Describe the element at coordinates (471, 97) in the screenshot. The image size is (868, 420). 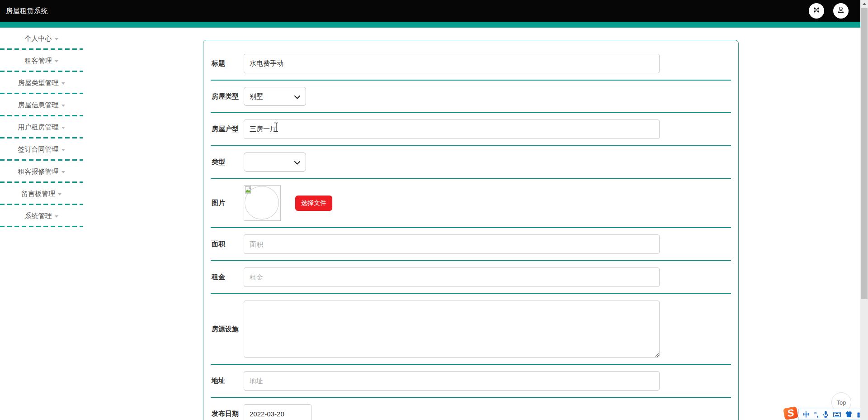
I see `form-row-house-type: 房屋类型 别墅` at that location.